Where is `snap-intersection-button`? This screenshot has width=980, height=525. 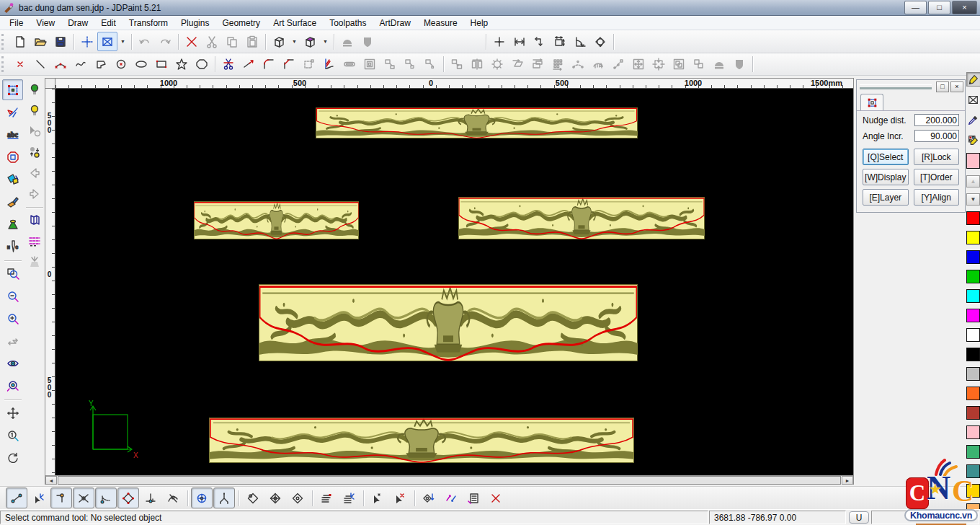 snap-intersection-button is located at coordinates (84, 498).